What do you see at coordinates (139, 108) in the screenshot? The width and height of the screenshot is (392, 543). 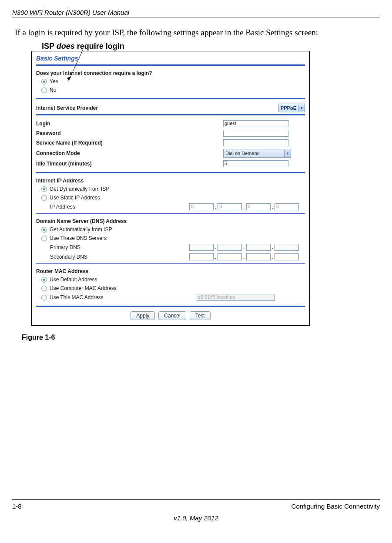 I see `isp-label: Internet Service Provider` at bounding box center [139, 108].